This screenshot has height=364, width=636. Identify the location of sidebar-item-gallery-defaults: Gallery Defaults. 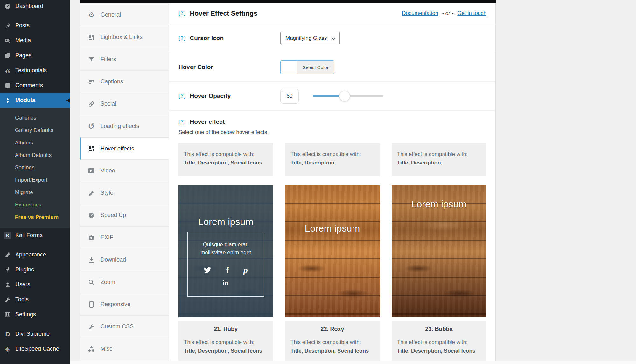
(35, 130).